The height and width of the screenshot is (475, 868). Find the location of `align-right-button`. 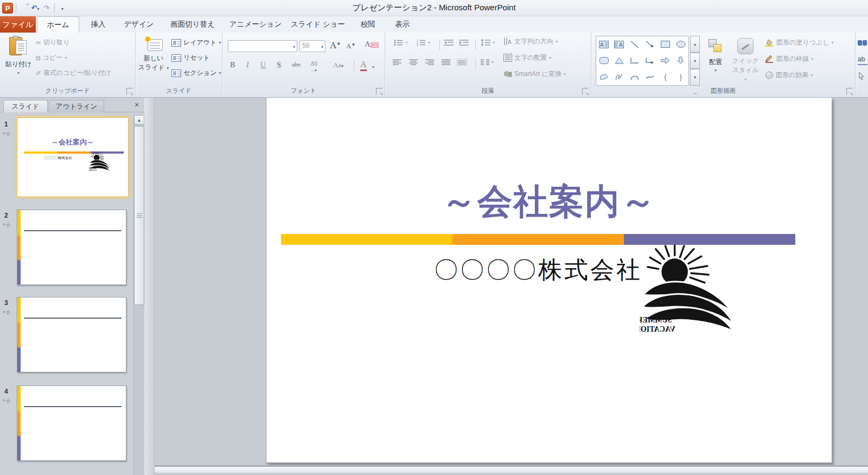

align-right-button is located at coordinates (430, 62).